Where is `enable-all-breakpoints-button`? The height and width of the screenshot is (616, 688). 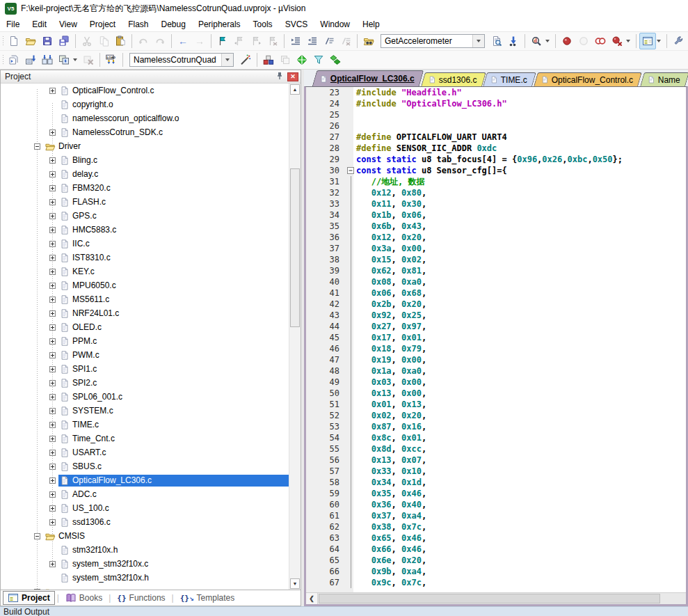 enable-all-breakpoints-button is located at coordinates (600, 41).